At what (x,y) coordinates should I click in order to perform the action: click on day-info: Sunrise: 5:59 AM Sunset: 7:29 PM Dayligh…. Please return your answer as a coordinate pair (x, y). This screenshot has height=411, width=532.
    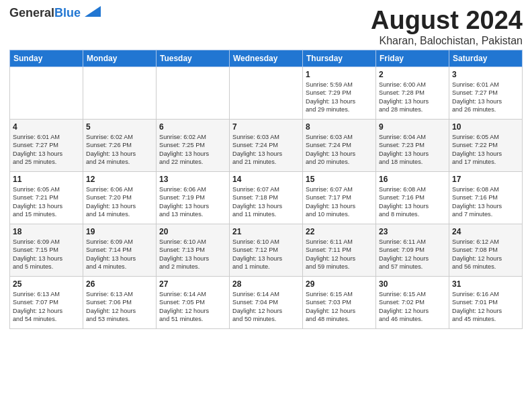
    Looking at the image, I should click on (339, 97).